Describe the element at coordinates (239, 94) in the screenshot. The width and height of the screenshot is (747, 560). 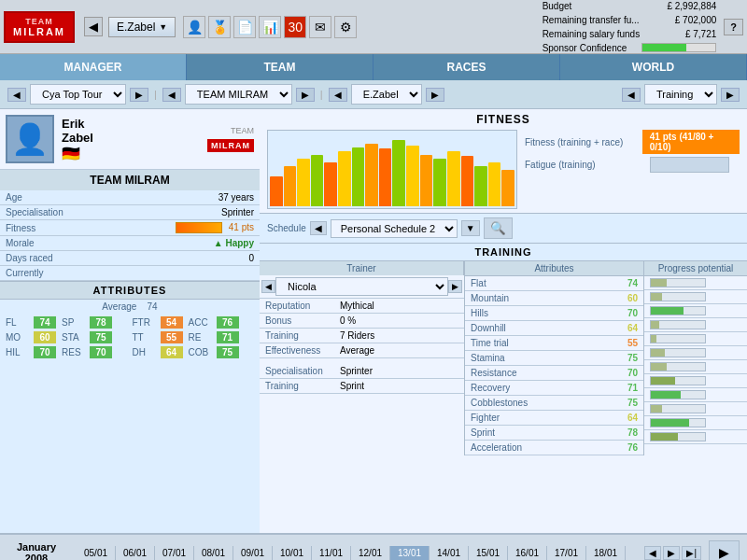
I see `team-select: TEAM MILRAM` at that location.